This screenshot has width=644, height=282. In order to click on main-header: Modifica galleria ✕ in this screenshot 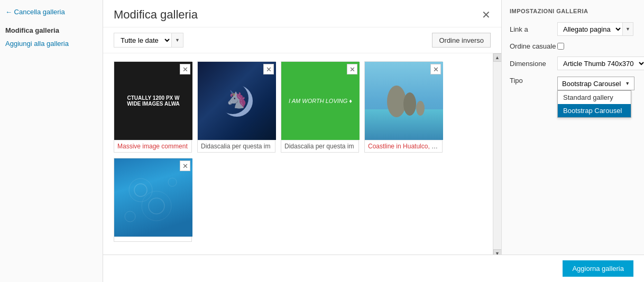, I will do `click(302, 14)`.